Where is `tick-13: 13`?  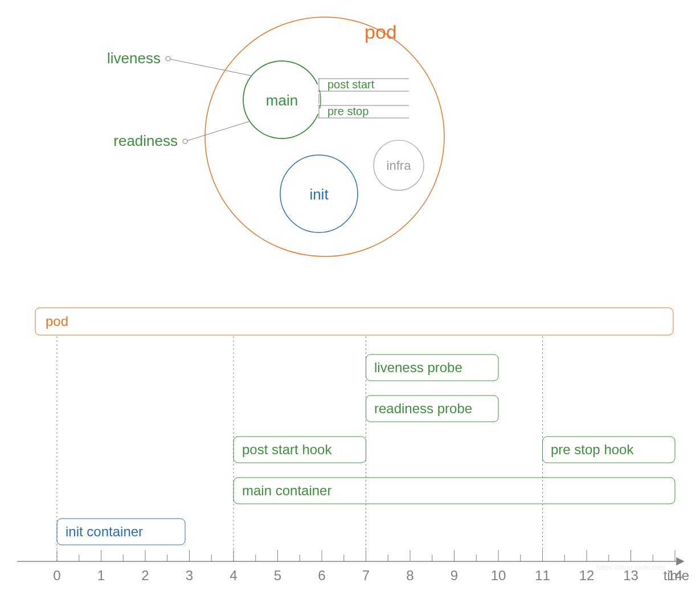 tick-13: 13 is located at coordinates (631, 576).